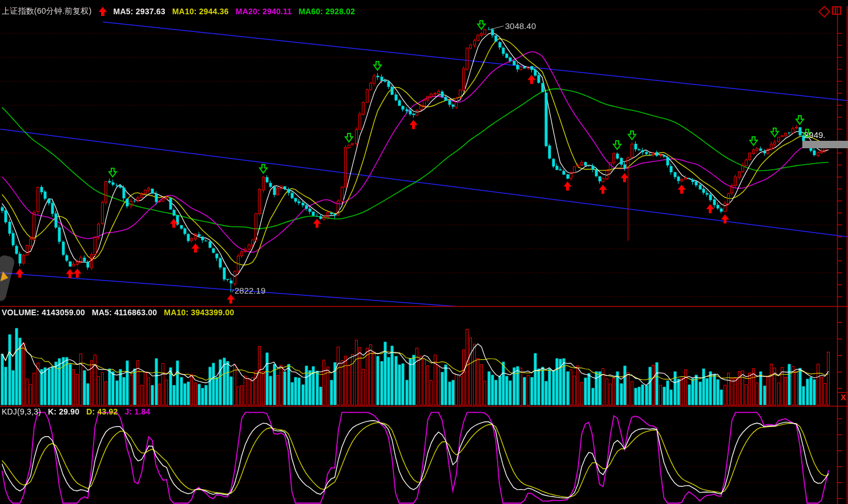 The height and width of the screenshot is (504, 848). Describe the element at coordinates (124, 312) in the screenshot. I see `volume-ma5-value: MA5: 4116863.00` at that location.